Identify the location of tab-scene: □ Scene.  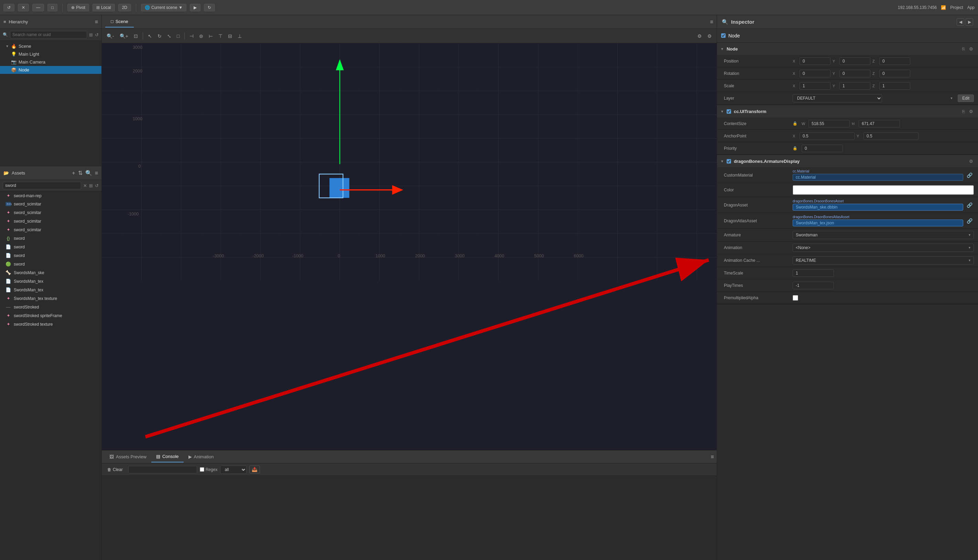
(119, 22).